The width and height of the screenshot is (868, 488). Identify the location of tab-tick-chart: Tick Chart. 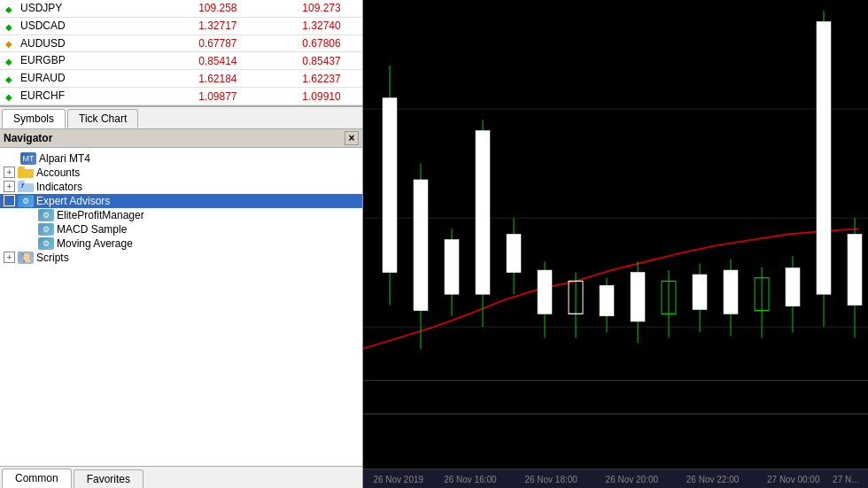
(103, 119).